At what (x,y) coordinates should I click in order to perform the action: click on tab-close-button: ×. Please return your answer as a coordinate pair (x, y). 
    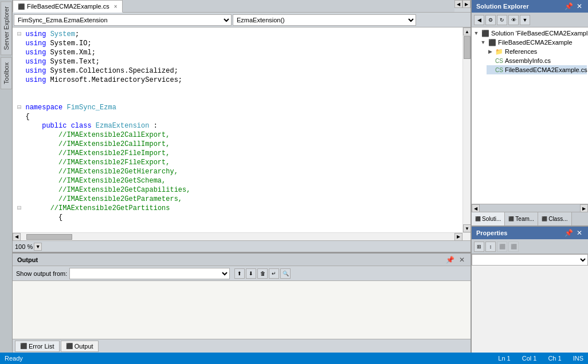
    Looking at the image, I should click on (116, 7).